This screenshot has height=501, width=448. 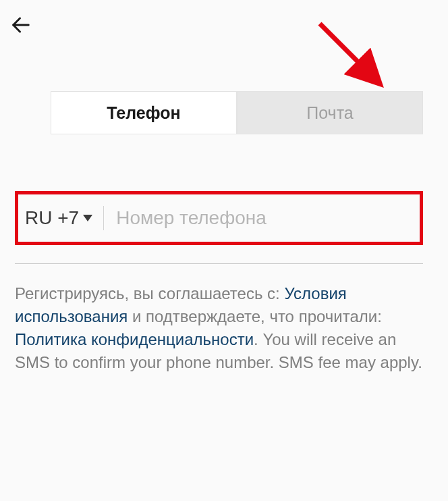 What do you see at coordinates (329, 113) in the screenshot?
I see `tab-email-label: Почта` at bounding box center [329, 113].